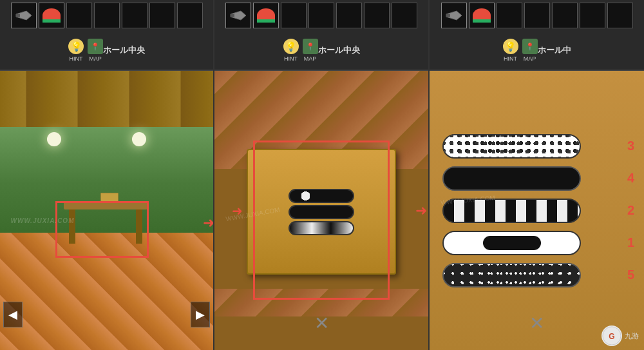 This screenshot has height=350, width=644. What do you see at coordinates (200, 315) in the screenshot?
I see `nav-arrow-right: ▶` at bounding box center [200, 315].